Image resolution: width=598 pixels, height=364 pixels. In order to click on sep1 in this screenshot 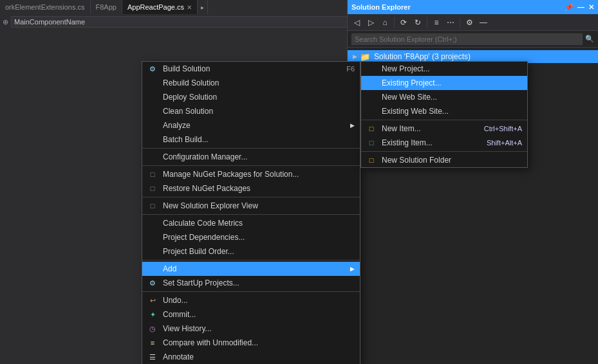, I will do `click(251, 148)`.